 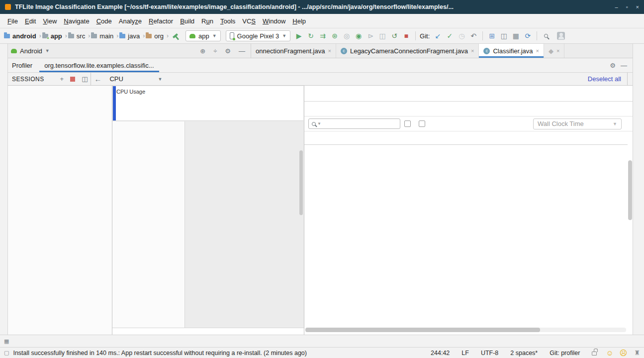 What do you see at coordinates (215, 51) in the screenshot?
I see `collapse-all-button: ÷` at bounding box center [215, 51].